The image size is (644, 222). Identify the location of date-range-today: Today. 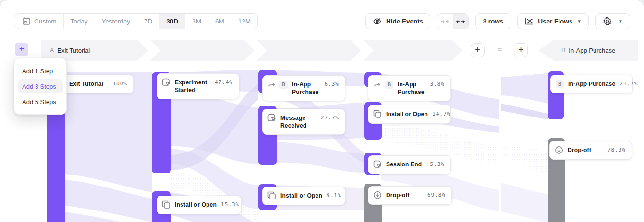
(80, 21).